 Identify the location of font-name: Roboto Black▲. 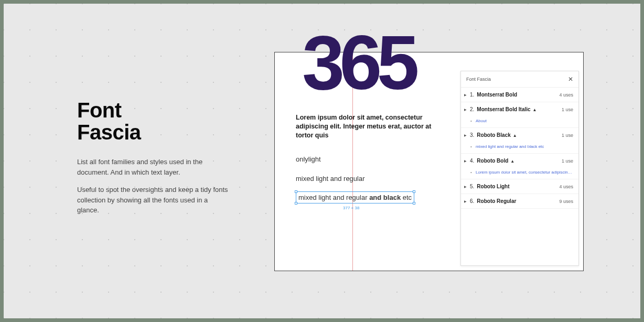
(519, 135).